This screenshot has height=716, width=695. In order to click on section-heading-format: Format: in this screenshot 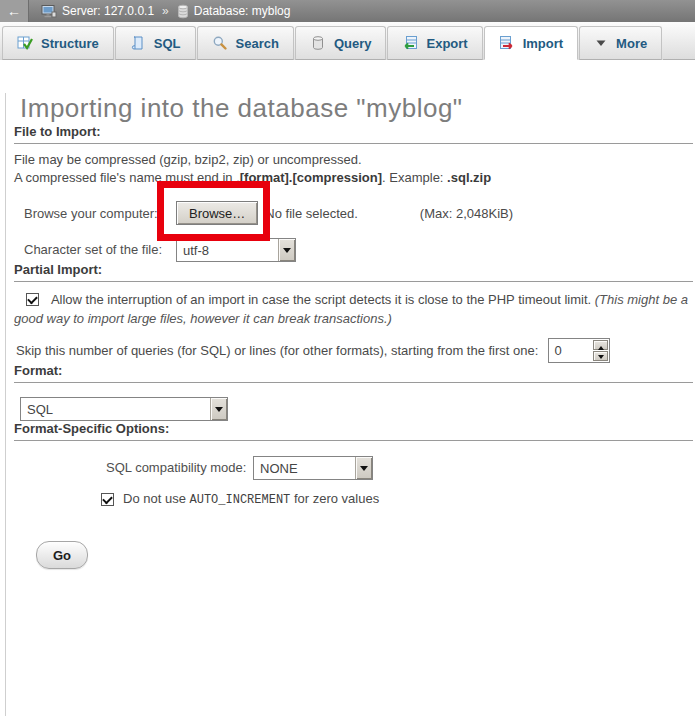, I will do `click(354, 373)`.